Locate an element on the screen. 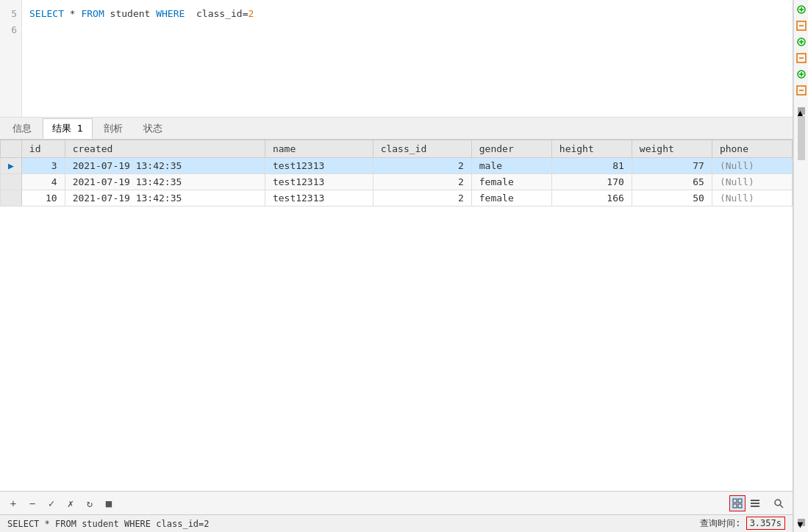 Image resolution: width=808 pixels, height=532 pixels. keyword-select: SELECT is located at coordinates (47, 13).